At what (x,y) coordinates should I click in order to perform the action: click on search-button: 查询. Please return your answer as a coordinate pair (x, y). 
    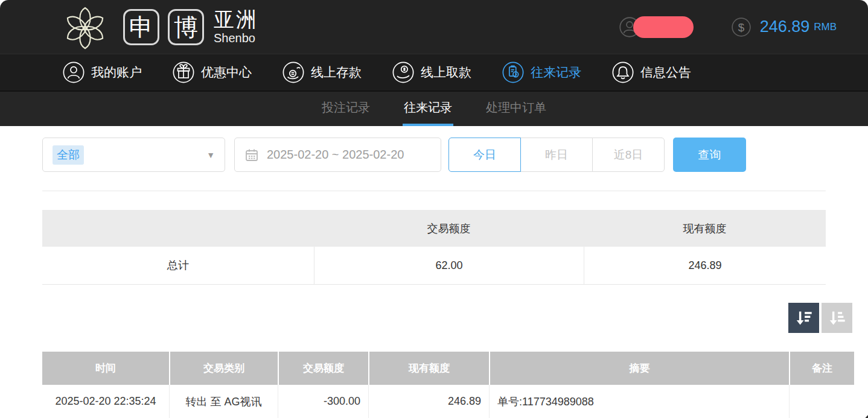
    Looking at the image, I should click on (710, 154).